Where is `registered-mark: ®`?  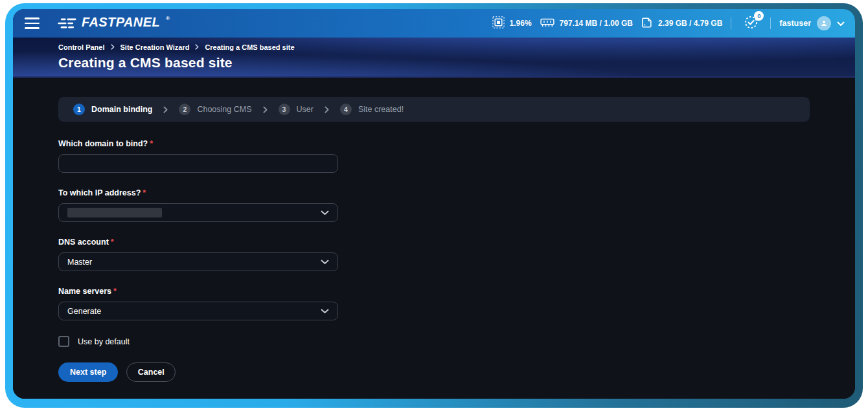
registered-mark: ® is located at coordinates (168, 18).